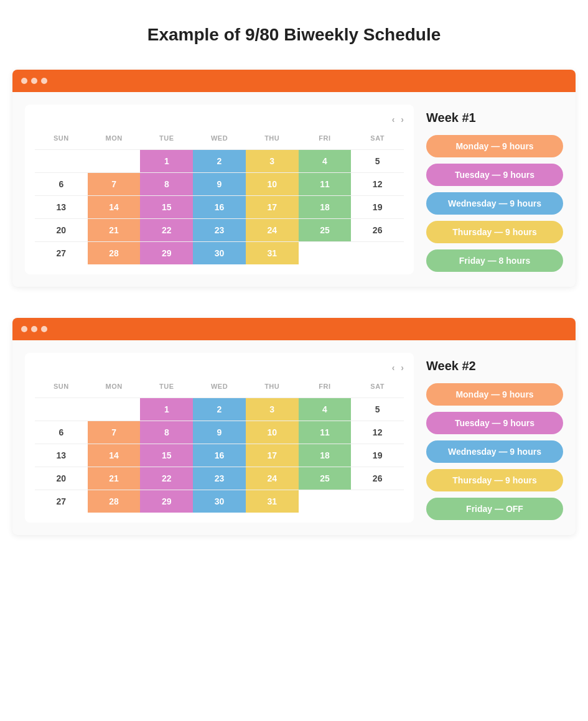 The width and height of the screenshot is (588, 721). I want to click on schedule-pill-wednesday: Wednesday — 9 hours, so click(495, 203).